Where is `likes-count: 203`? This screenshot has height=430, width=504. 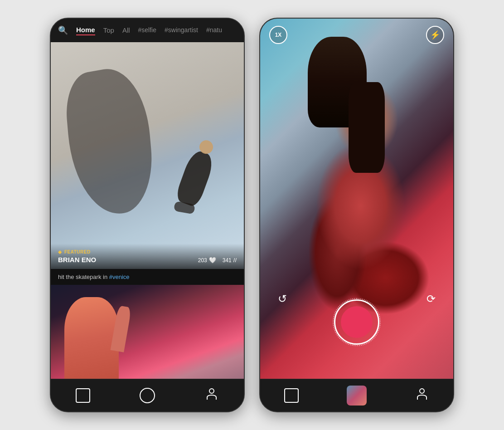
likes-count: 203 is located at coordinates (203, 260).